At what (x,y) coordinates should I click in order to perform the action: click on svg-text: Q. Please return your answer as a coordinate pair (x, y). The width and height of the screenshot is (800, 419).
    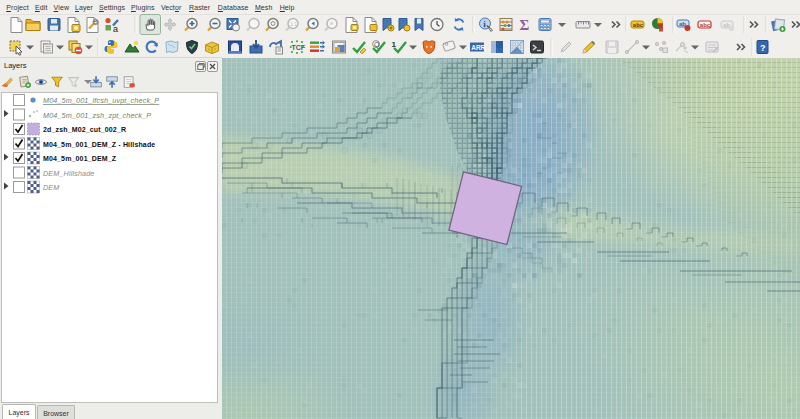
    Looking at the image, I should click on (377, 45).